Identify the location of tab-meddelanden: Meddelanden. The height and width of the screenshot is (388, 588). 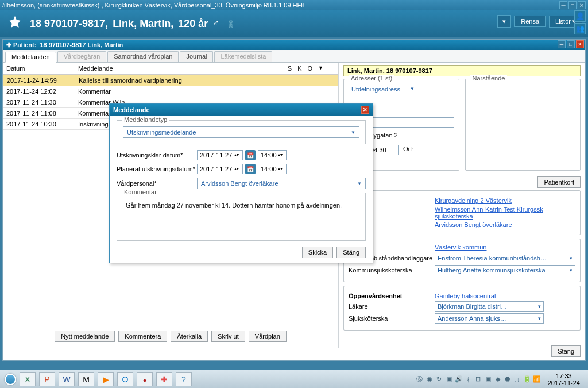
(31, 57).